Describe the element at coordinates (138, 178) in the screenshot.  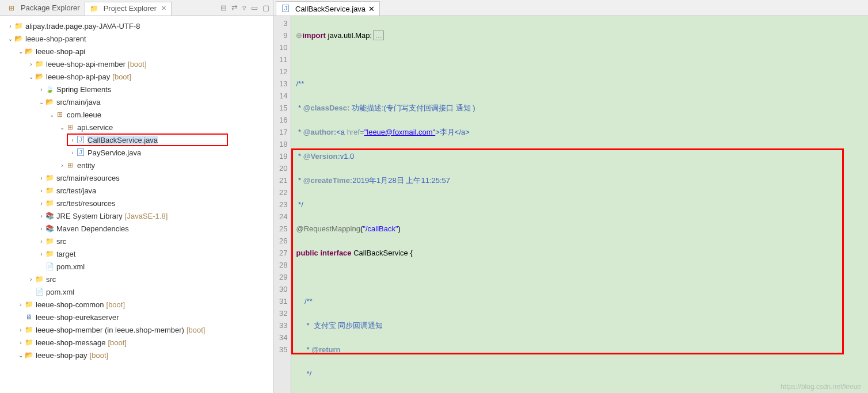
I see `tree-item: ›📁src/main/resources` at that location.